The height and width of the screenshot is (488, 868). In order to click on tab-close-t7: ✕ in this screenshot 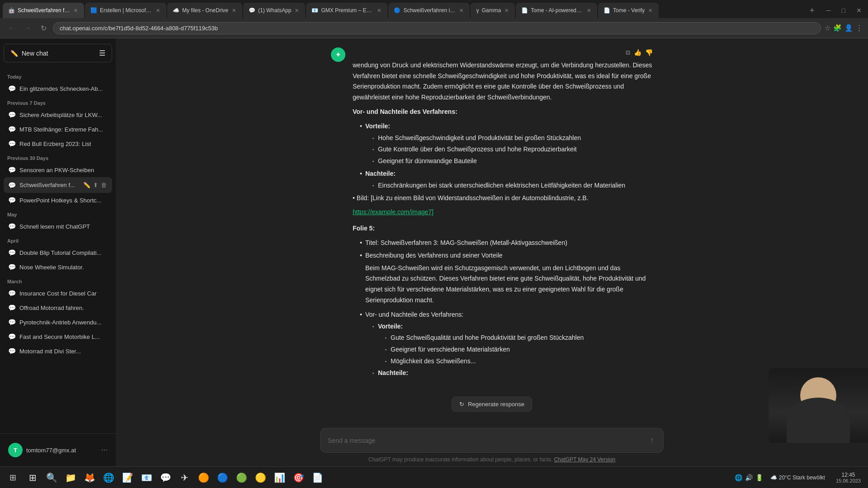, I will do `click(506, 11)`.